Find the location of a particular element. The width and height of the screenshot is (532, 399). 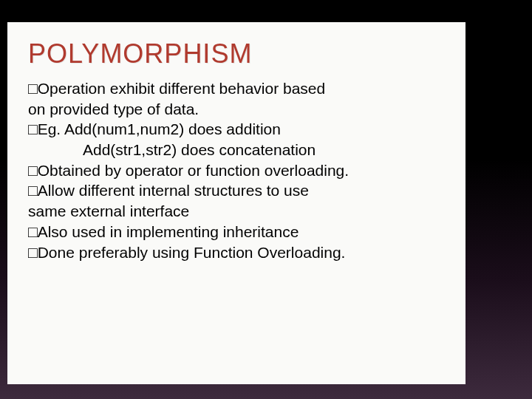

bullet-text: Allow different internal structures to u… is located at coordinates (173, 191).